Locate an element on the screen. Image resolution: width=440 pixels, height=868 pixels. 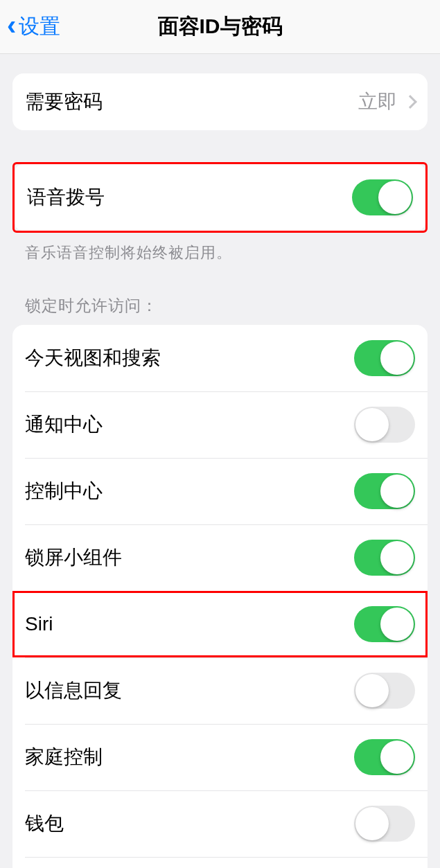
lock-access-row: 控制中心 is located at coordinates (220, 491).